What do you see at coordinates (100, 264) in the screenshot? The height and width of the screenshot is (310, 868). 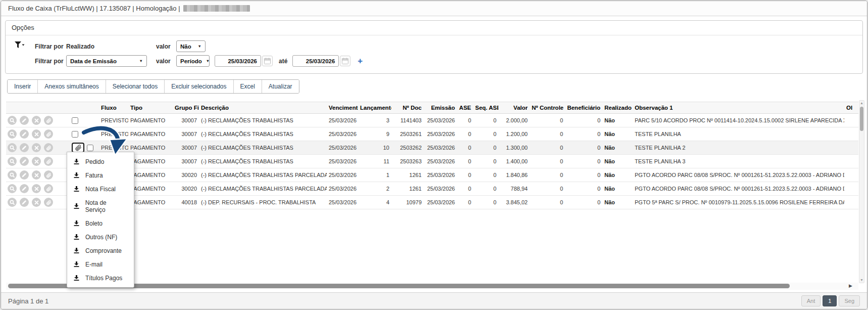 I see `attach-menu-item-e-mail: E-mail` at bounding box center [100, 264].